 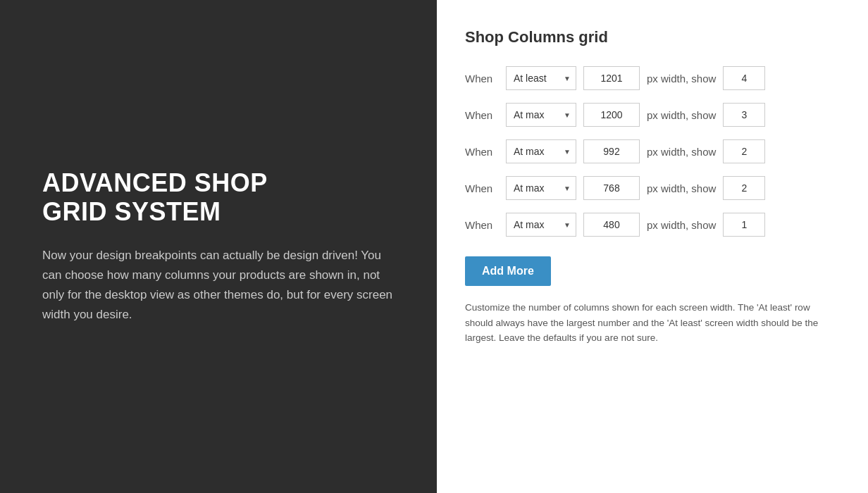 I want to click on condition-select-wrapper-3: At max At least ▼, so click(x=541, y=151).